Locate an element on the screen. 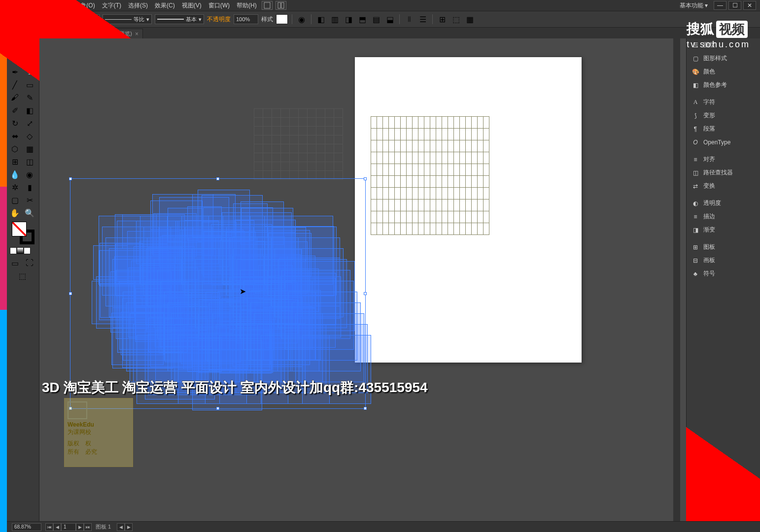  toolbox: ✦◯ ✒T ╱▭ 🖌✎ ✐◧ ↻⤢ ⬌◇ ⬡▦ ⊞◫ 💧◉ ✲▮ ▢✂ ✋🔍 ▭… is located at coordinates (23, 285).